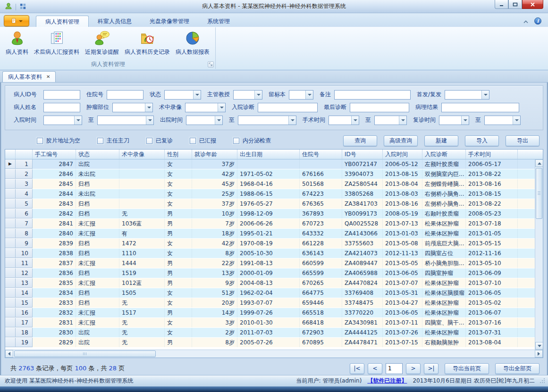  What do you see at coordinates (215, 154) in the screenshot?
I see `column-header-就诊年龄: 就诊年龄` at bounding box center [215, 154].